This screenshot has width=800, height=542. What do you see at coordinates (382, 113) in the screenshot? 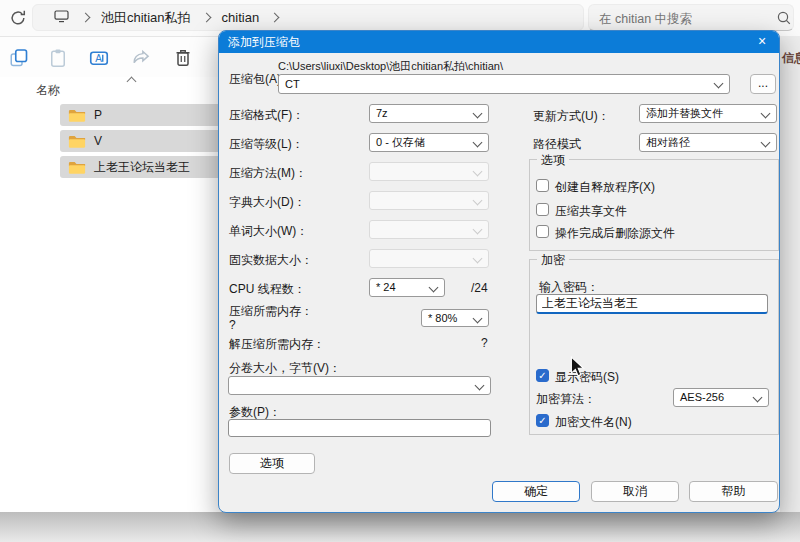
I see `format-value: 7z` at bounding box center [382, 113].